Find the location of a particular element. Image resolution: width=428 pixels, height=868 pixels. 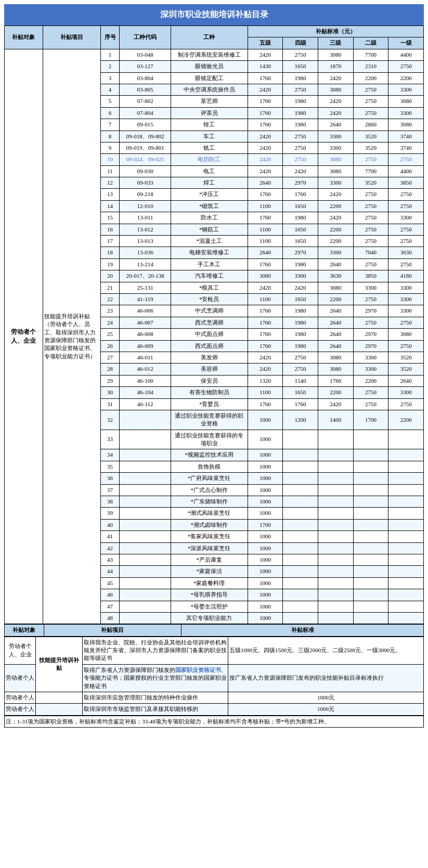

work-name-cell: 制冷空调系统安装维修工 is located at coordinates (209, 55).